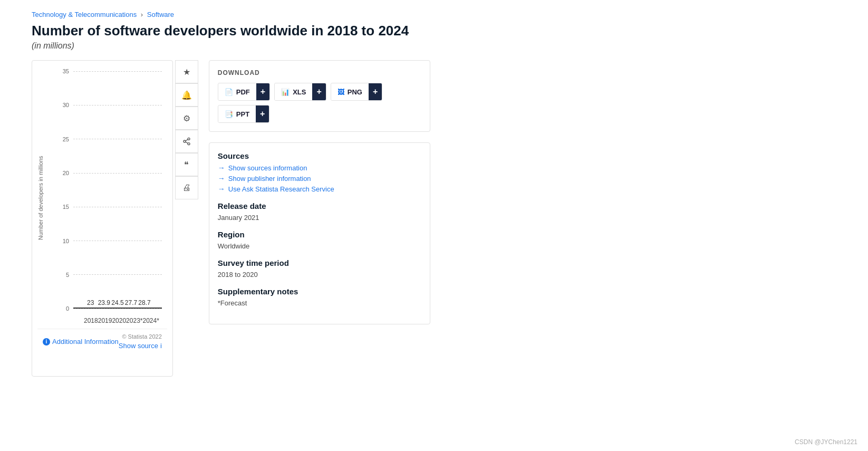  What do you see at coordinates (320, 268) in the screenshot?
I see `survey-time-period-block: Survey time period 2018 to 2020` at bounding box center [320, 268].